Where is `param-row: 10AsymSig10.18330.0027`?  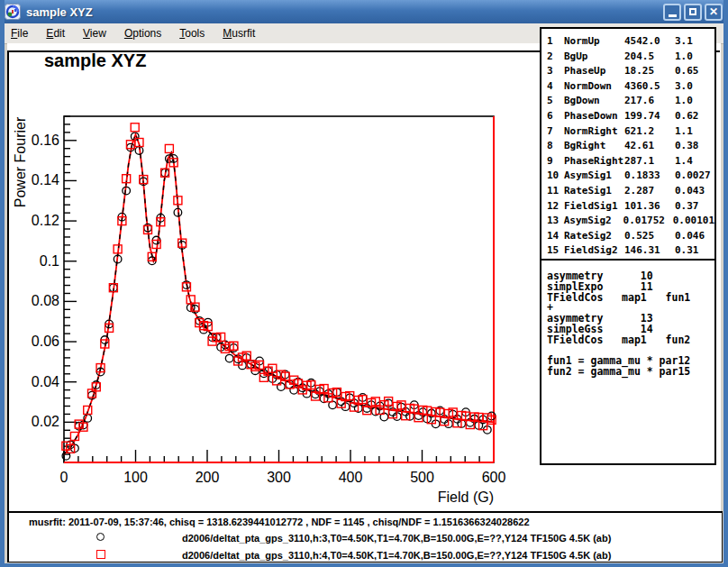
param-row: 10AsymSig10.18330.0027 is located at coordinates (631, 177).